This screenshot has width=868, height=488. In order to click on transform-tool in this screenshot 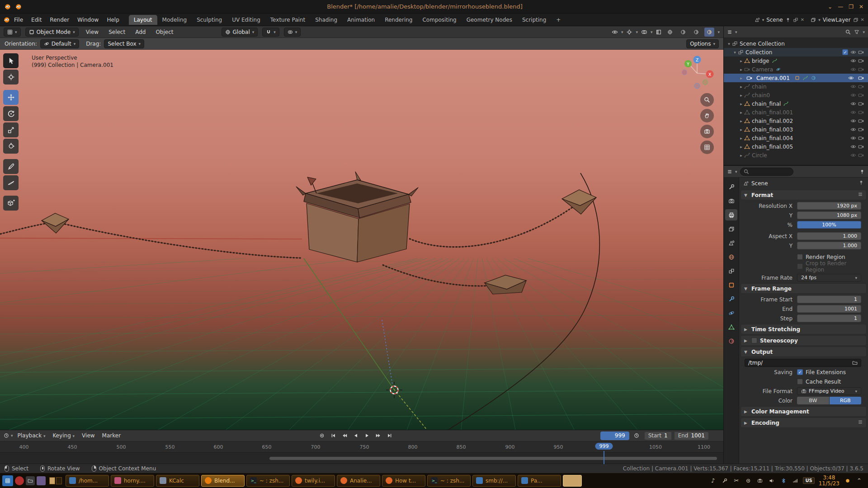, I will do `click(11, 146)`.